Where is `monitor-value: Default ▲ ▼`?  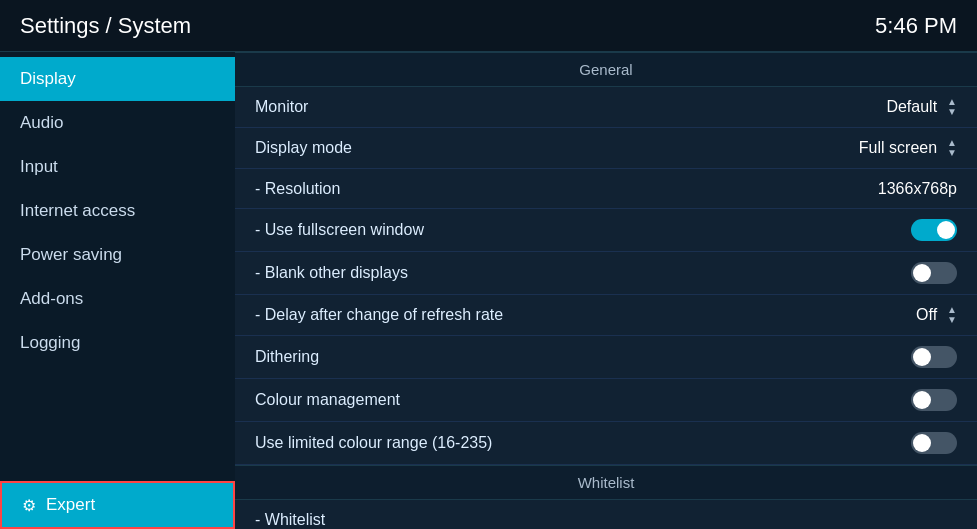 monitor-value: Default ▲ ▼ is located at coordinates (922, 107).